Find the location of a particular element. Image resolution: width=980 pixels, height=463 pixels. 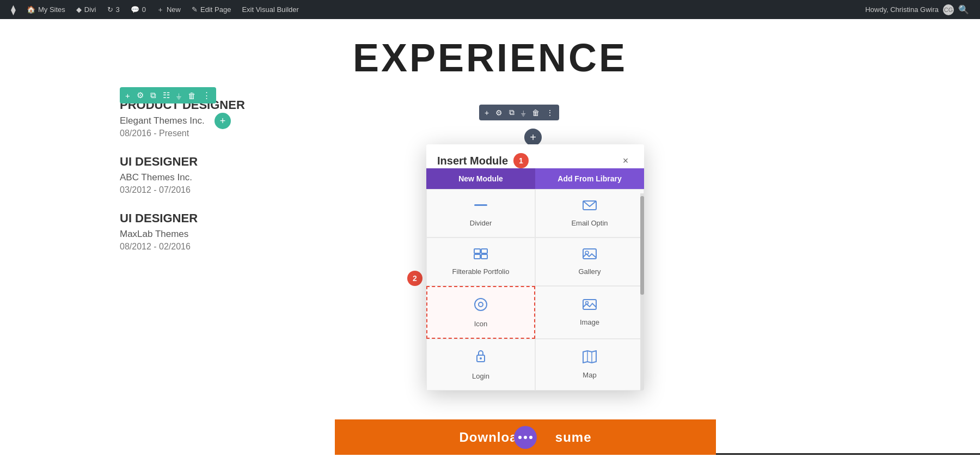

module-divider: Divider is located at coordinates (481, 214).